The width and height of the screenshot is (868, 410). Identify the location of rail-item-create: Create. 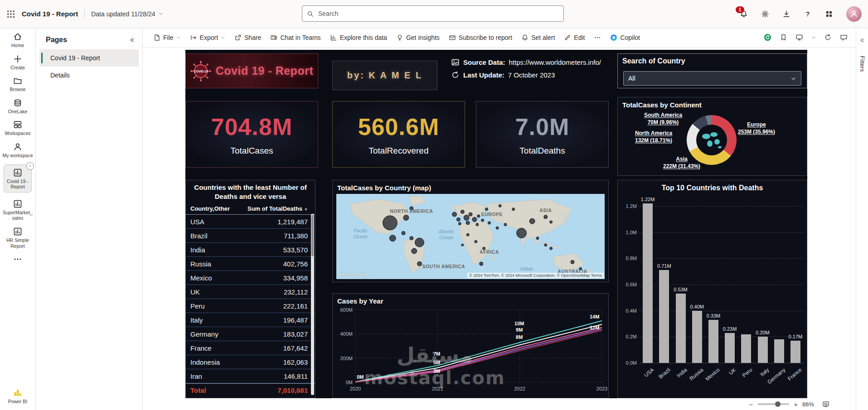
(18, 63).